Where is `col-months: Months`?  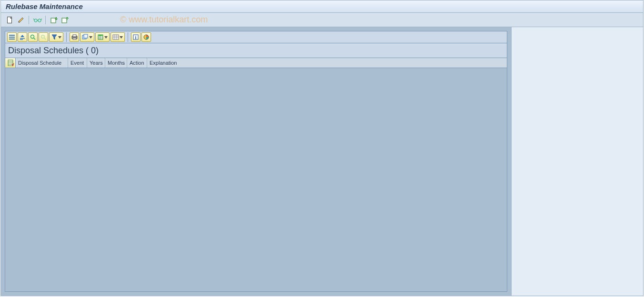
col-months: Months is located at coordinates (116, 63).